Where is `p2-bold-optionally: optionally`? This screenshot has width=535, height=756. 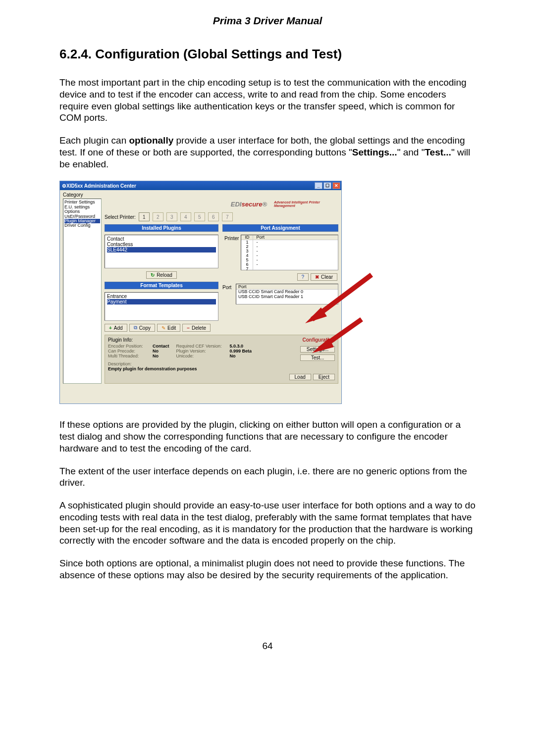
p2-bold-optionally: optionally is located at coordinates (152, 141).